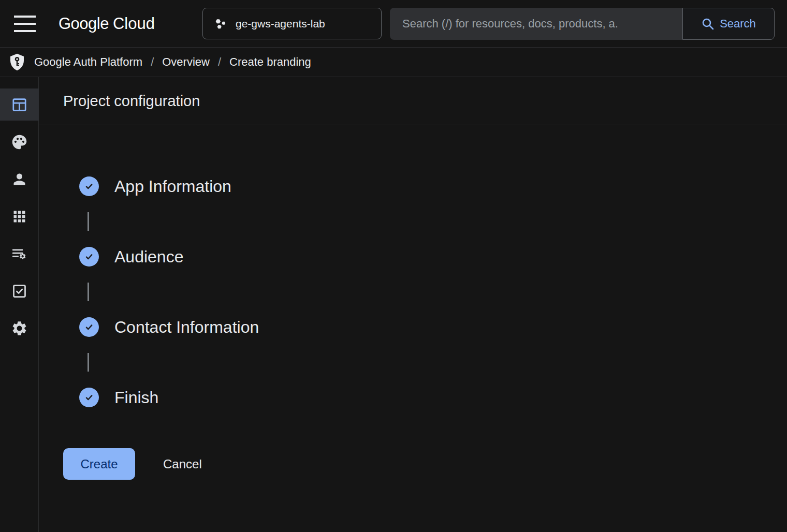 This screenshot has width=787, height=532. I want to click on apps-grid-icon, so click(20, 216).